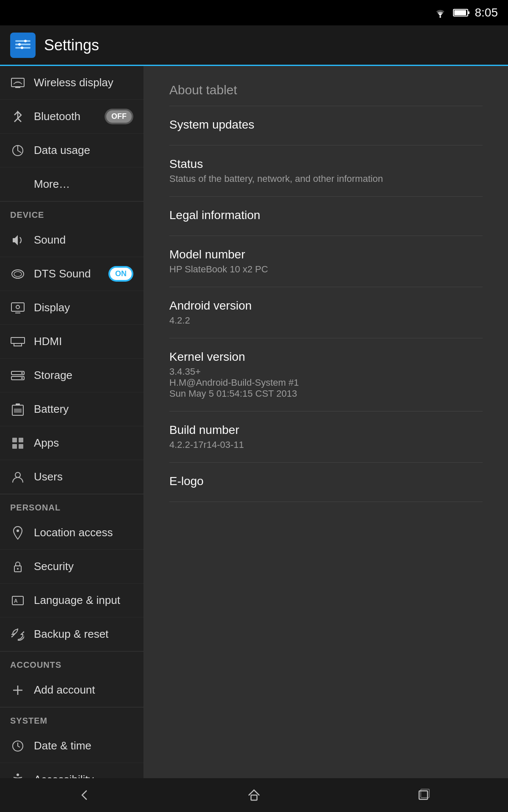 The image size is (508, 812). Describe the element at coordinates (72, 443) in the screenshot. I see `sidebar-item-apps: Apps` at that location.